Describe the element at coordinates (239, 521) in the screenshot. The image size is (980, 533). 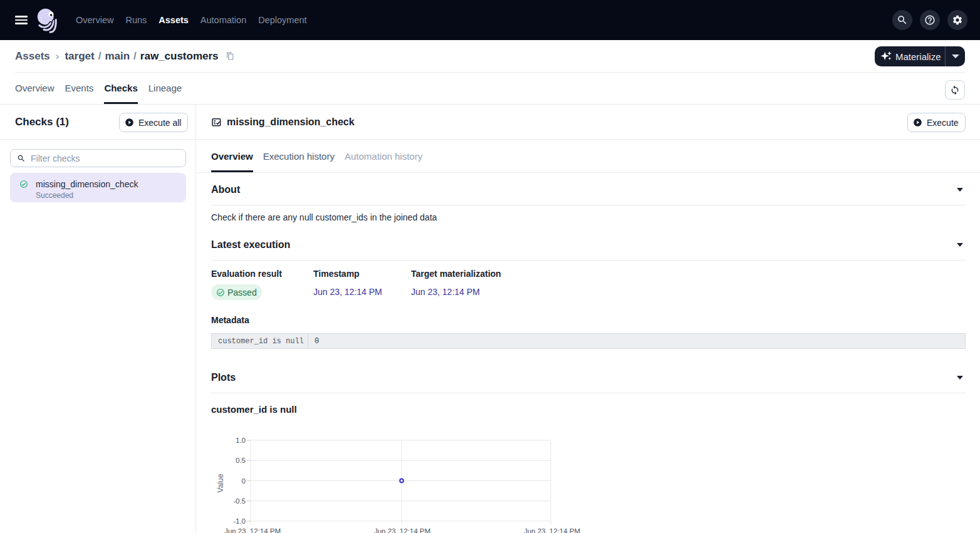
I see `svg-text: -1.0` at that location.